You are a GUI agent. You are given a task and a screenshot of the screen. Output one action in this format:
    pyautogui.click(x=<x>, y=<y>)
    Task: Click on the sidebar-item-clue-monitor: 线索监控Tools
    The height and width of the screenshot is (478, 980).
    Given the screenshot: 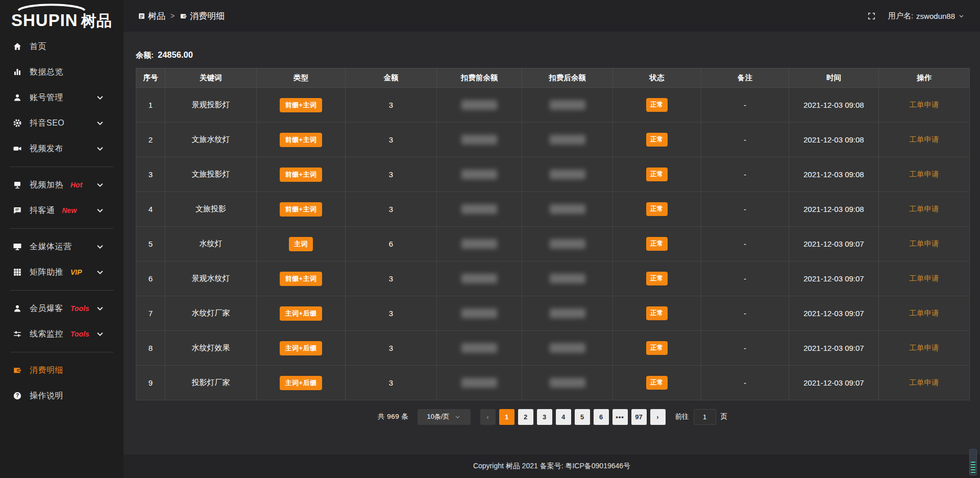 What is the action you would take?
    pyautogui.click(x=62, y=334)
    